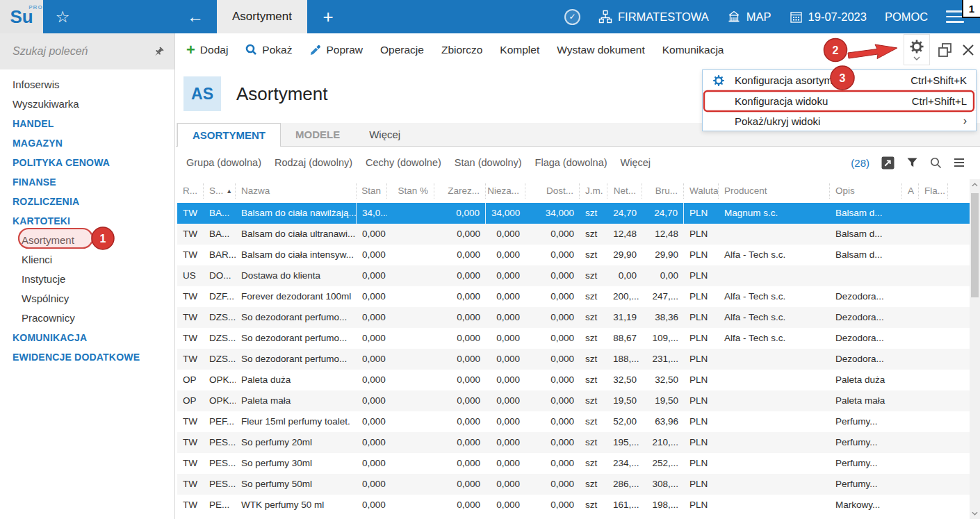 Image resolution: width=980 pixels, height=519 pixels. Describe the element at coordinates (573, 276) in the screenshot. I see `table-row: USDO...Dostawa do klienta0,0000,0000,000…` at that location.